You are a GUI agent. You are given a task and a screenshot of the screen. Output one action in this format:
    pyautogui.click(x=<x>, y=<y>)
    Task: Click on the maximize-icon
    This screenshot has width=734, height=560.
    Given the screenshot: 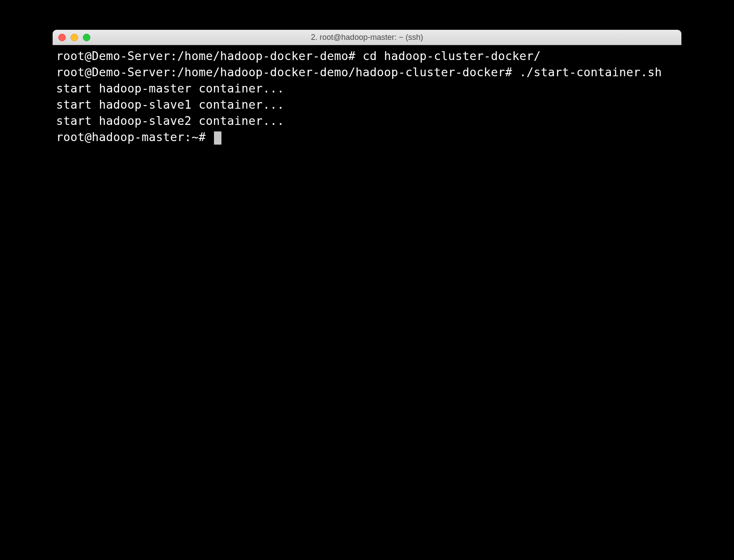 What is the action you would take?
    pyautogui.click(x=87, y=38)
    